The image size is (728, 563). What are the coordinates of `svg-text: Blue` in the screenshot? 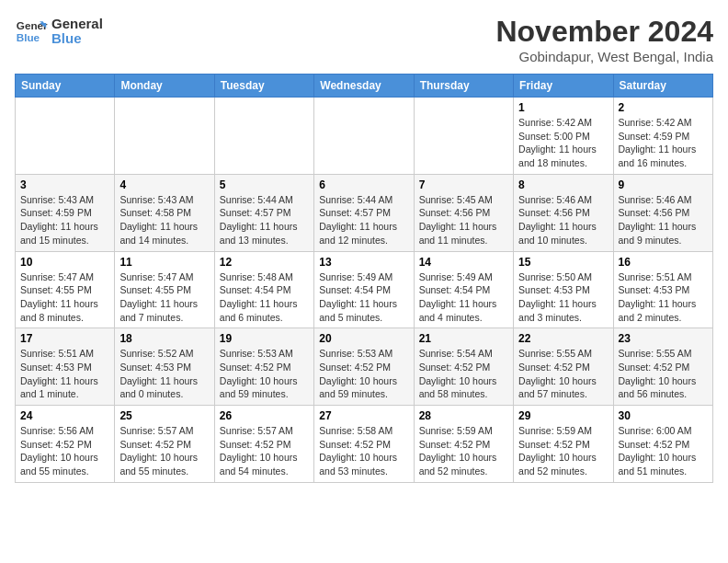 It's located at (28, 37).